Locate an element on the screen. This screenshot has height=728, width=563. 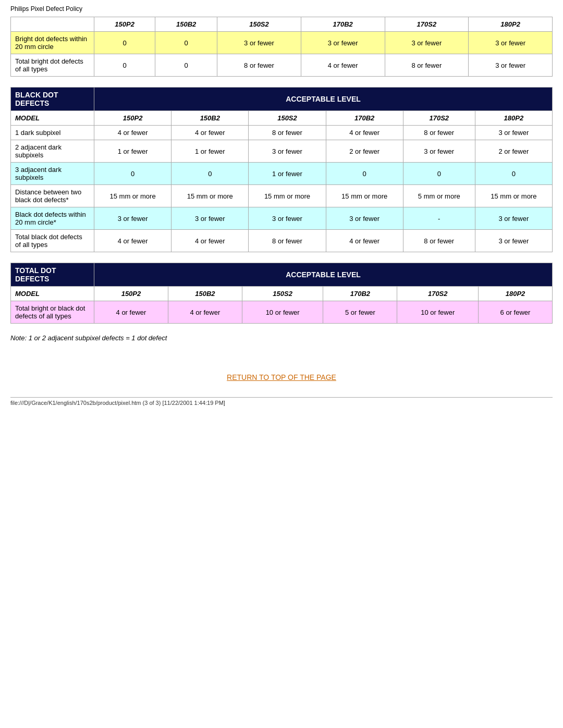
total-dot-header: TOTAL DOT DEFECTS is located at coordinates (53, 275).